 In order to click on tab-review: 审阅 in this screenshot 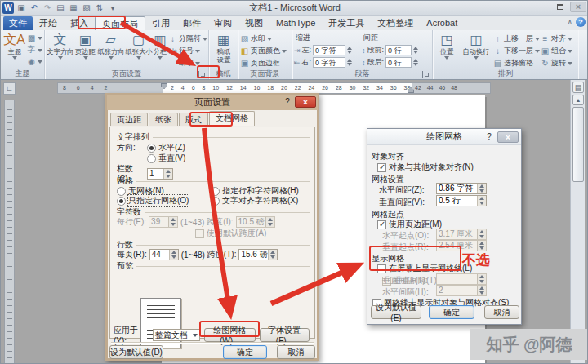, I will do `click(223, 23)`.